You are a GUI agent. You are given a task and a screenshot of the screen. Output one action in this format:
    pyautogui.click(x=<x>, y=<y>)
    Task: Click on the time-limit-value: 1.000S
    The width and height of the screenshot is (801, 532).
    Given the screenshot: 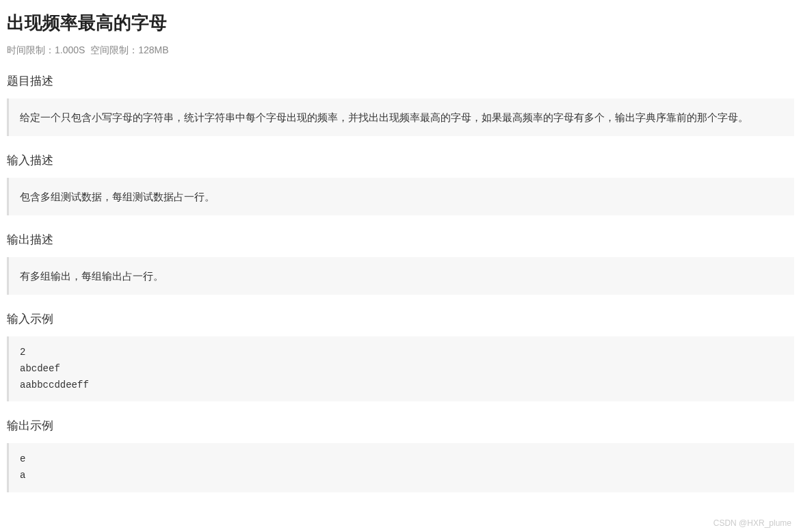 What is the action you would take?
    pyautogui.click(x=70, y=50)
    